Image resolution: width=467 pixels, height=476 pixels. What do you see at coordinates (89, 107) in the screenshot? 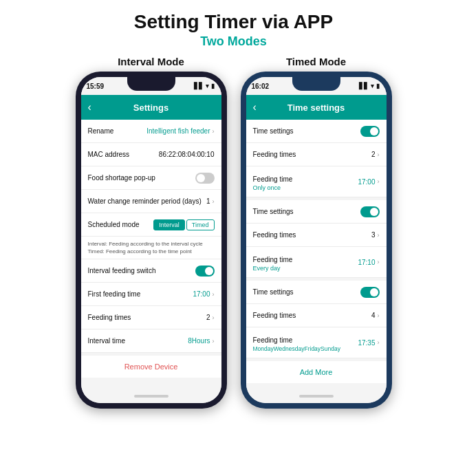
I see `back-arrow-interval: ‹` at bounding box center [89, 107].